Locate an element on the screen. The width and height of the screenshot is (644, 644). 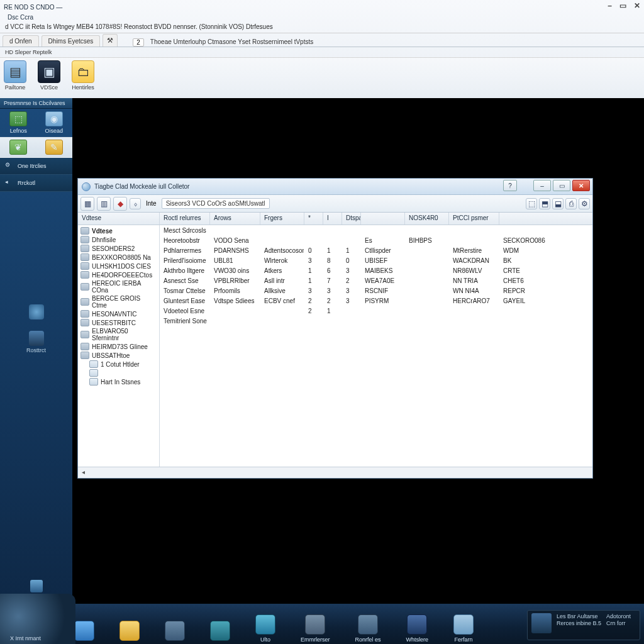
col-header-8: NOSK4R0 is located at coordinates (427, 219).